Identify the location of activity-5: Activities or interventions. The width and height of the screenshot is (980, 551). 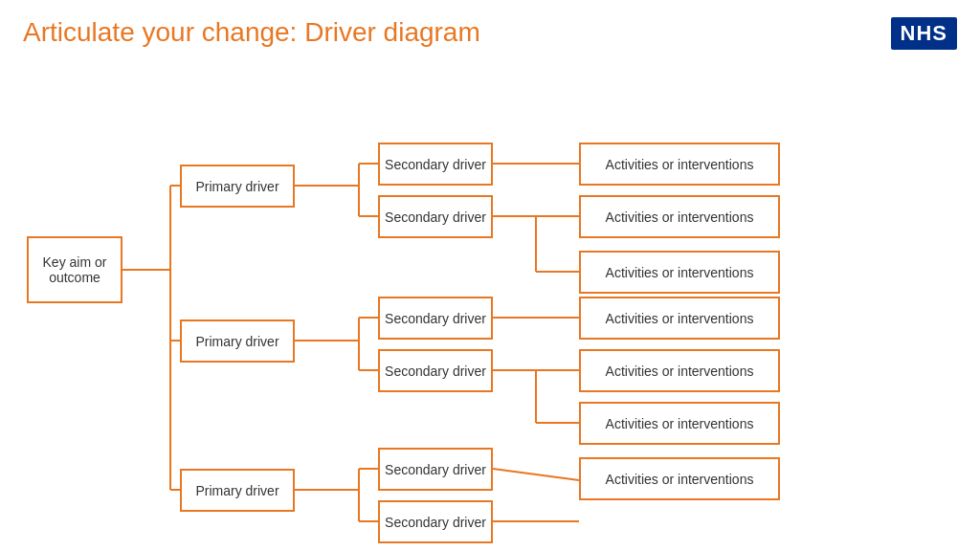
(679, 371).